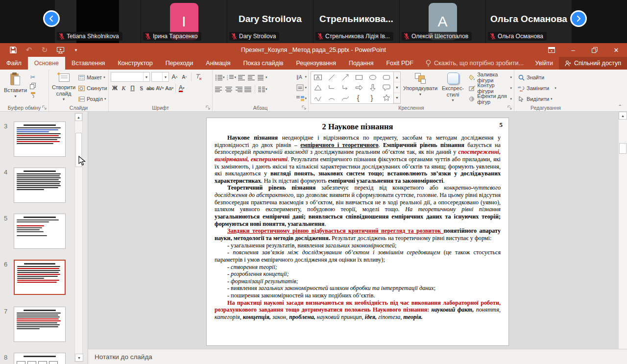  Describe the element at coordinates (332, 98) in the screenshot. I see `arc-shape-icon` at that location.